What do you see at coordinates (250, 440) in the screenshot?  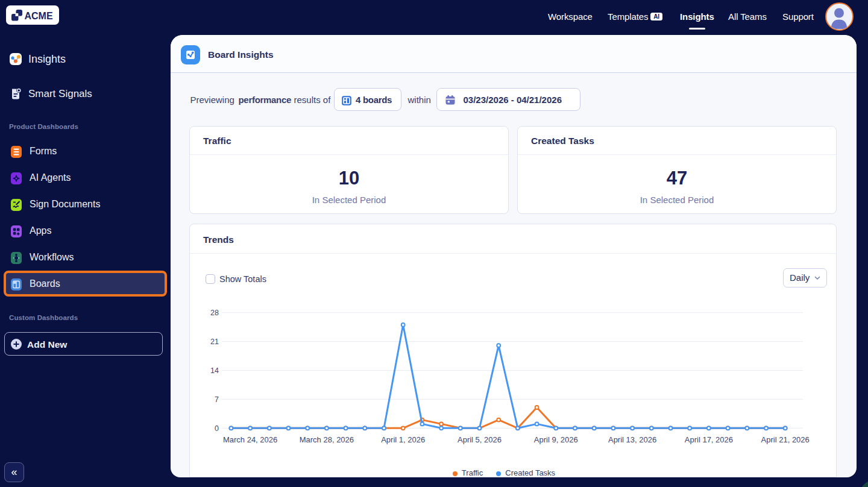 I see `svg-text: March 24, 2026` at bounding box center [250, 440].